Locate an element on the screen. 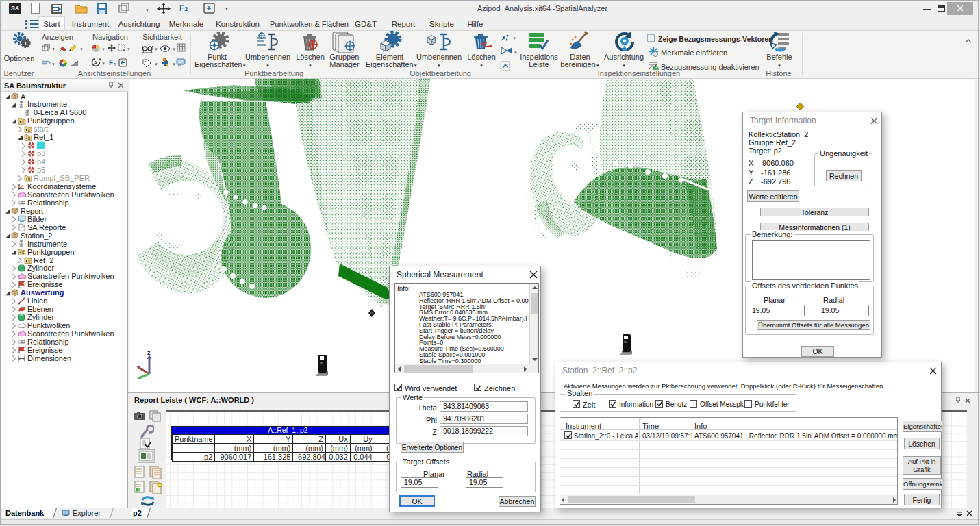  svg-text: Ref_2 is located at coordinates (44, 260).